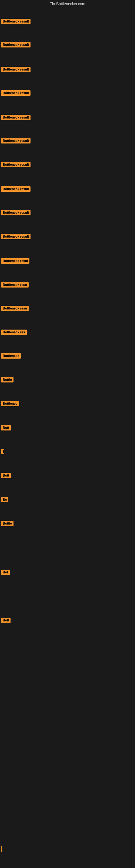 This screenshot has height=868, width=135. I want to click on bottleneck-badge: Bottleneck, so click(11, 356).